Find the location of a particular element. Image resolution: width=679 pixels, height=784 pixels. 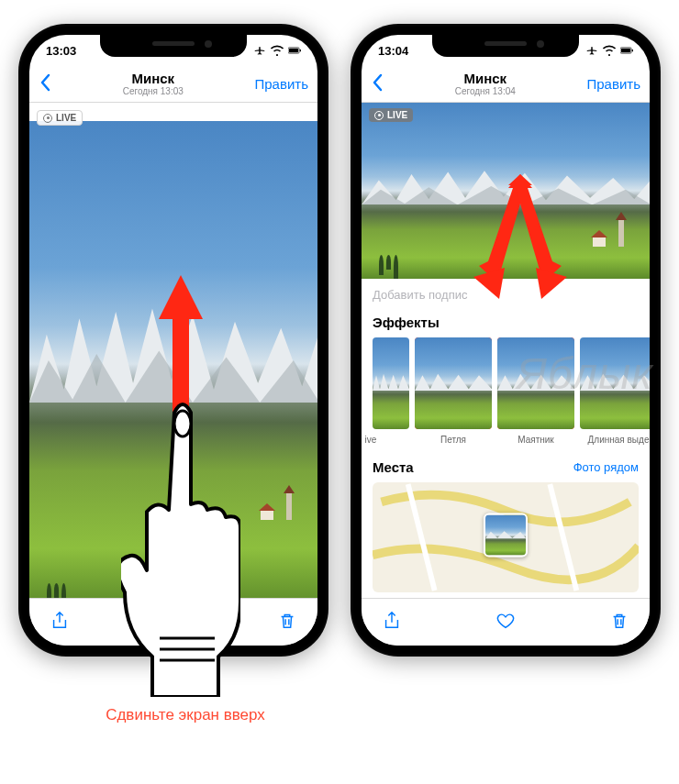

caption-input: Добавить подпис is located at coordinates (506, 292).